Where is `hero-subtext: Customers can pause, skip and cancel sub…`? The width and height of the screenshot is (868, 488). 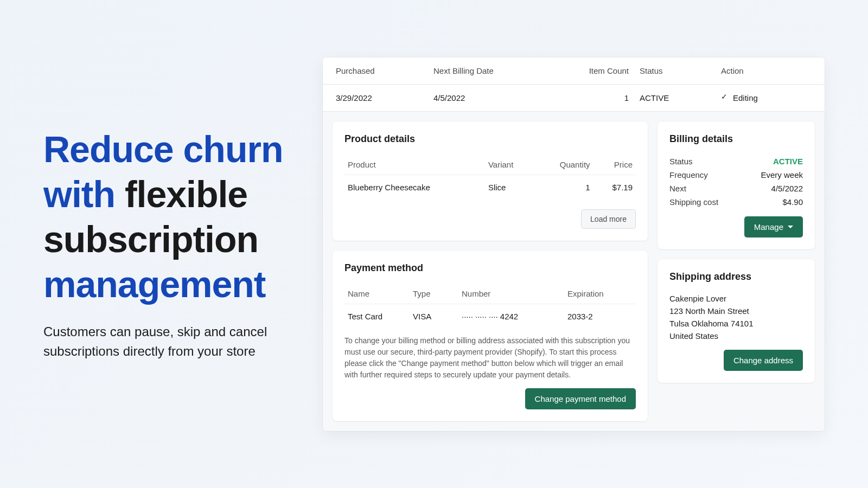 hero-subtext: Customers can pause, skip and cancel sub… is located at coordinates (173, 342).